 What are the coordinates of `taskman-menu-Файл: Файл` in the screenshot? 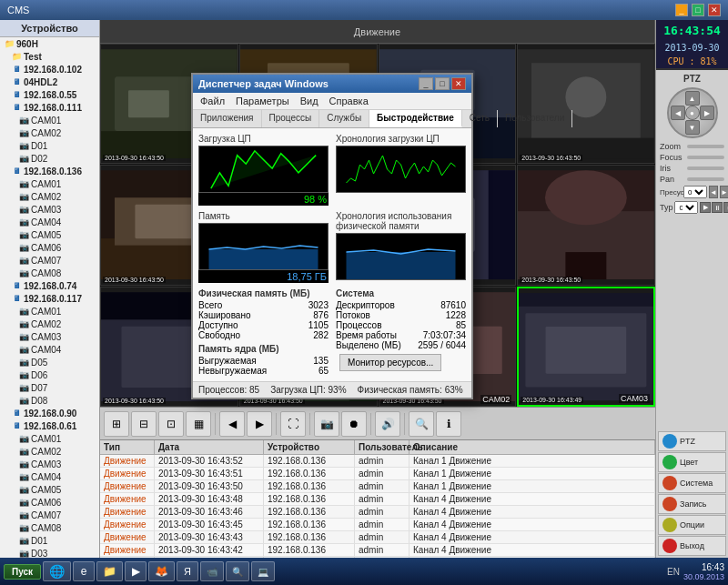 It's located at (213, 101).